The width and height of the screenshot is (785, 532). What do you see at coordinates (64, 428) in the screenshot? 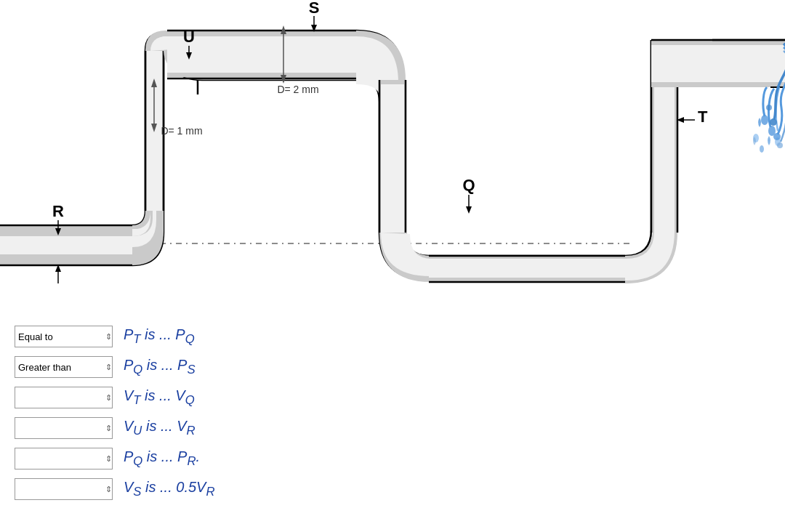
I see `select-q4: Equal to Greater than Less than` at bounding box center [64, 428].